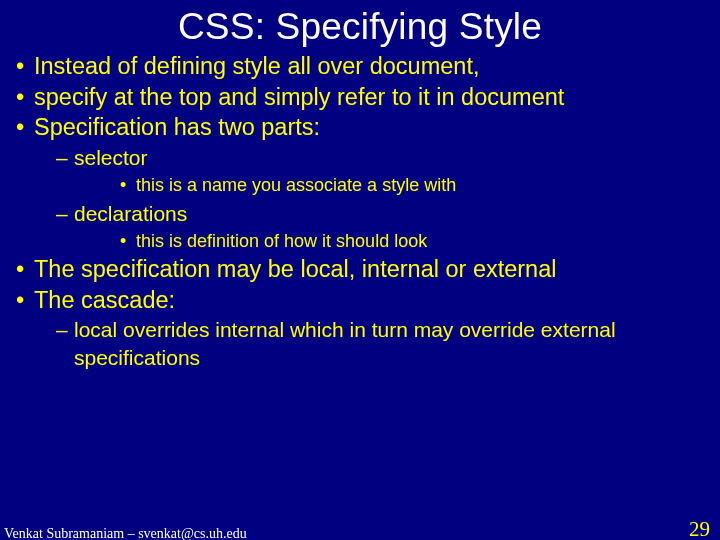 The width and height of the screenshot is (720, 540). What do you see at coordinates (360, 270) in the screenshot?
I see `bullet-item: The specification may be local, internal…` at bounding box center [360, 270].